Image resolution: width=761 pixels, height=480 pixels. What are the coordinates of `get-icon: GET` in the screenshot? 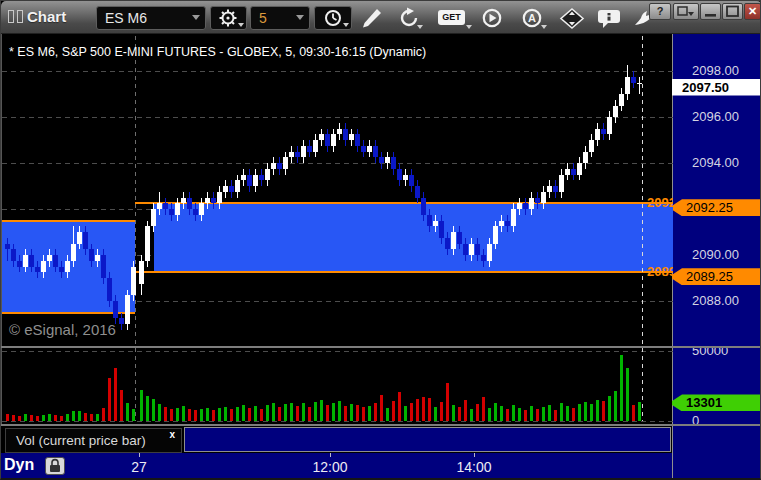 It's located at (452, 18).